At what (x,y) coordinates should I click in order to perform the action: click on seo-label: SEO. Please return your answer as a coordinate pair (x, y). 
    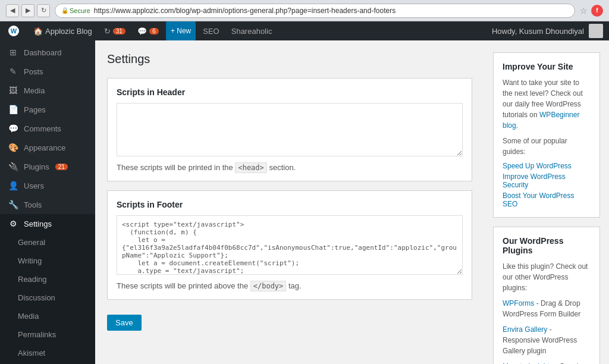
    Looking at the image, I should click on (211, 31).